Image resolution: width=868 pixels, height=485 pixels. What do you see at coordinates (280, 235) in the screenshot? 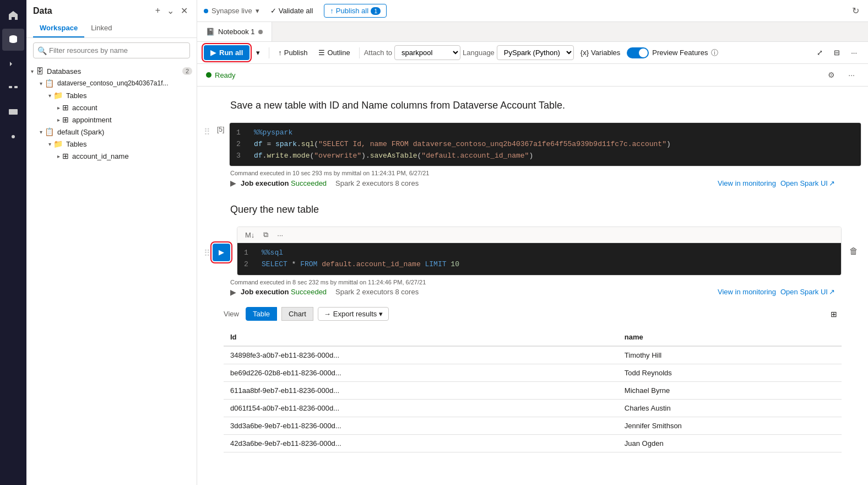
I see `cell-more-button: ···` at bounding box center [280, 235].